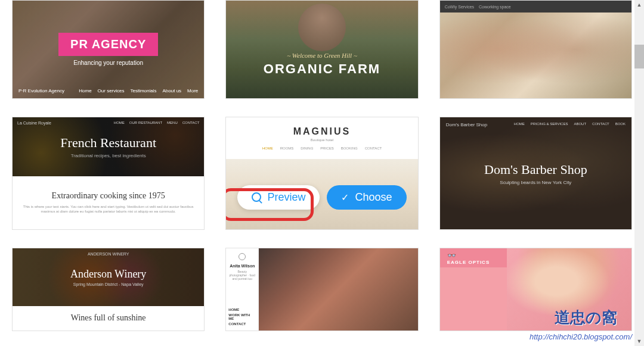 This screenshot has width=644, height=346. Describe the element at coordinates (639, 341) in the screenshot. I see `scroll-down-button: ▼` at that location.